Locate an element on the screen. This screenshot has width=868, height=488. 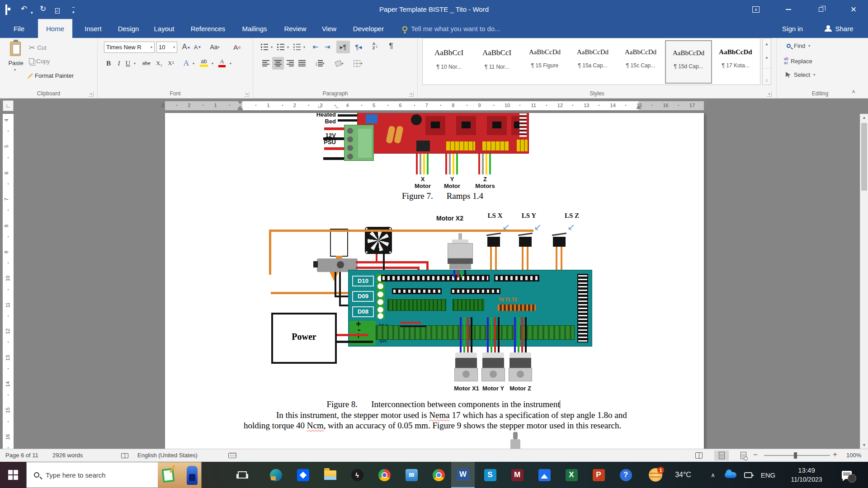
taskbar-search-box: Type here to search is located at coordinates (114, 475).